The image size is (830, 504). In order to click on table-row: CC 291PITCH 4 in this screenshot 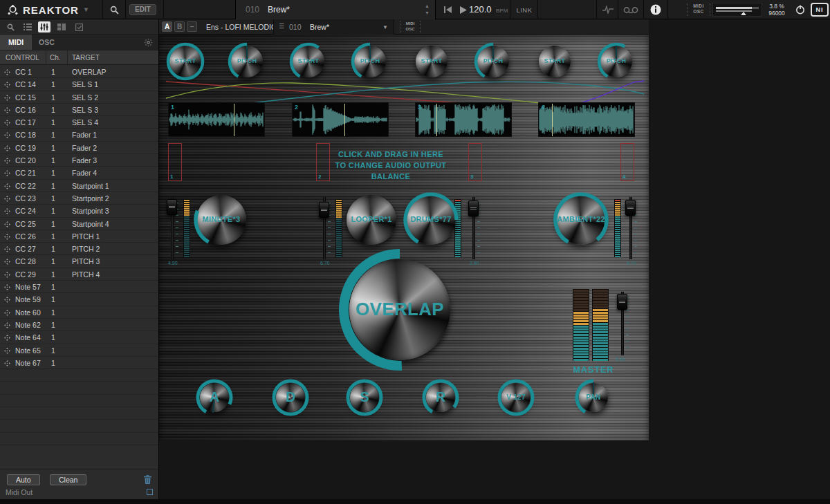, I will do `click(79, 274)`.